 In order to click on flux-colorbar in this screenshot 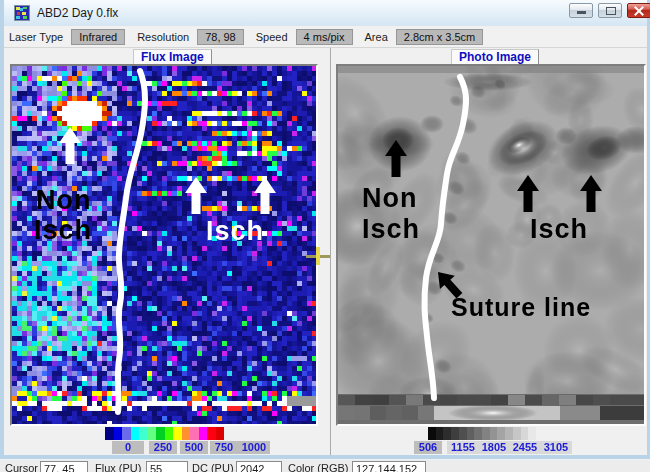, I will do `click(164, 434)`.